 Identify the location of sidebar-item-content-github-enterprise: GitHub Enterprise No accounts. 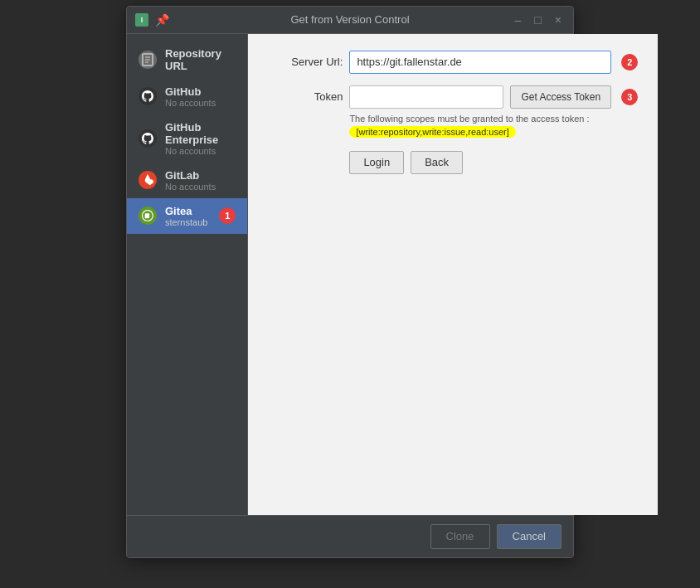
(201, 138).